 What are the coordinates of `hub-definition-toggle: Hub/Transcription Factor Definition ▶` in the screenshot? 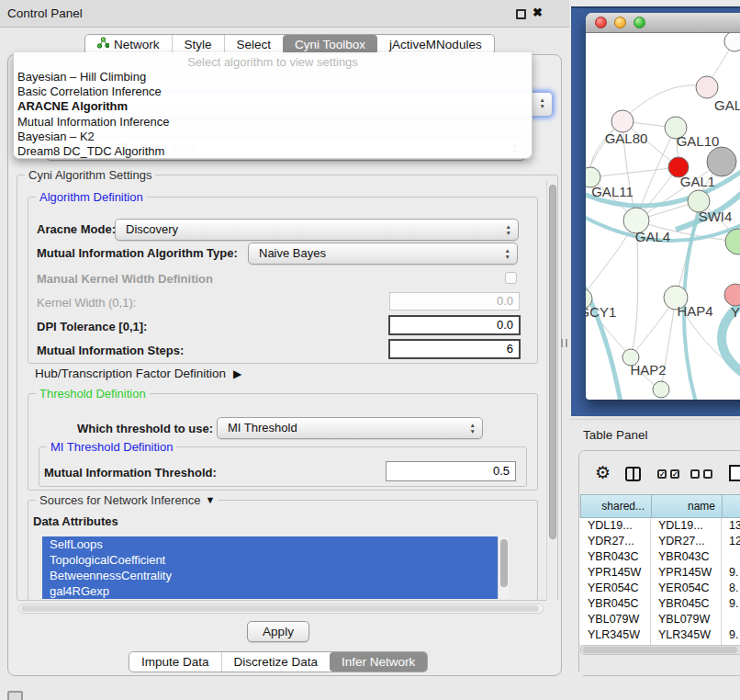 It's located at (138, 374).